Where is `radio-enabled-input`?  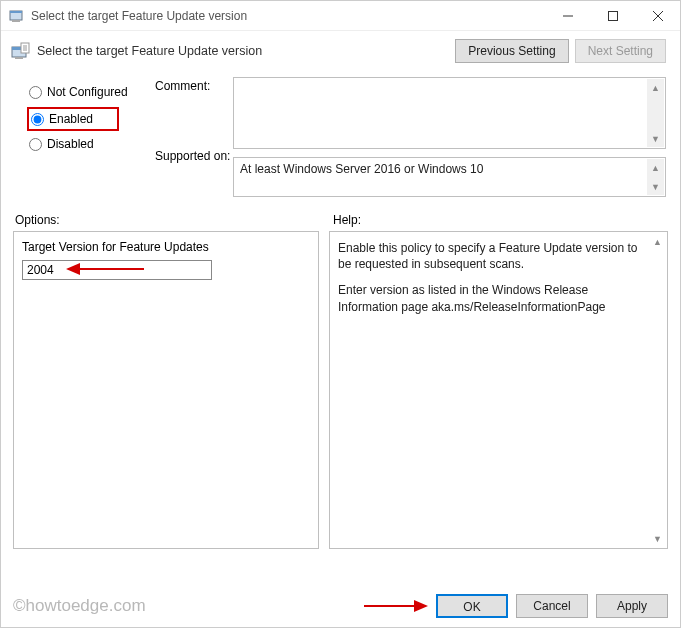 radio-enabled-input is located at coordinates (38, 120).